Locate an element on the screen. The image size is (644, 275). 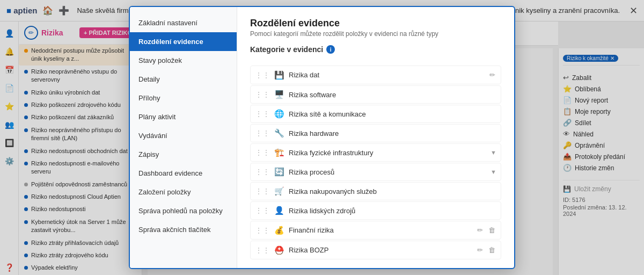
category-icon: 💰 is located at coordinates (279, 230).